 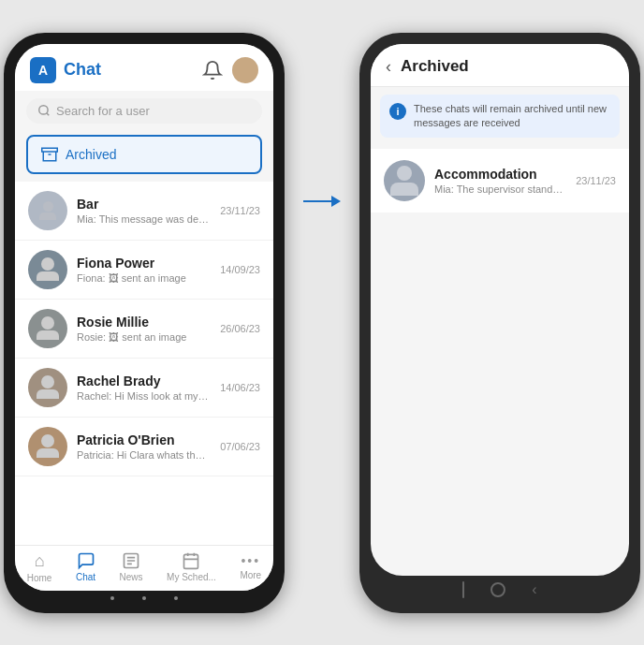 I want to click on more-icon: •••, so click(x=251, y=561).